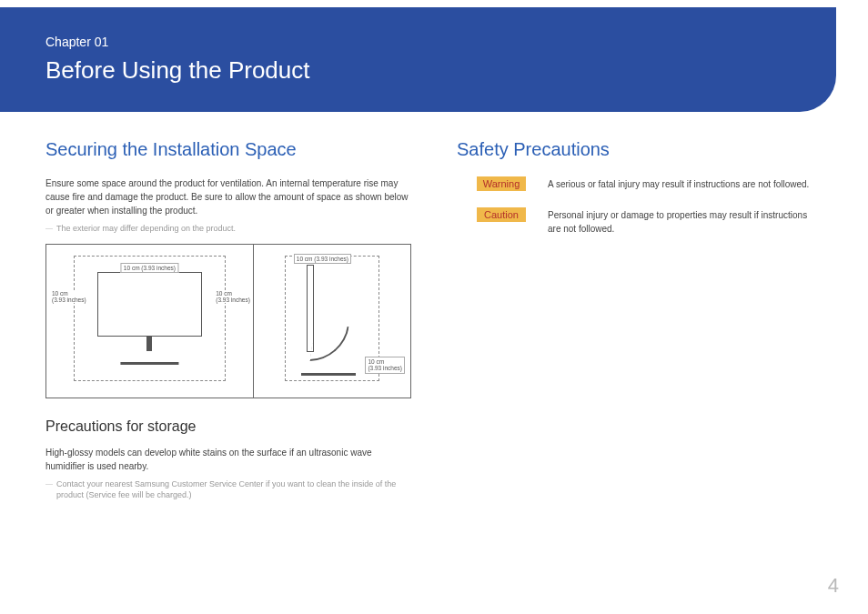  Describe the element at coordinates (501, 215) in the screenshot. I see `caution-badge: Caution` at that location.